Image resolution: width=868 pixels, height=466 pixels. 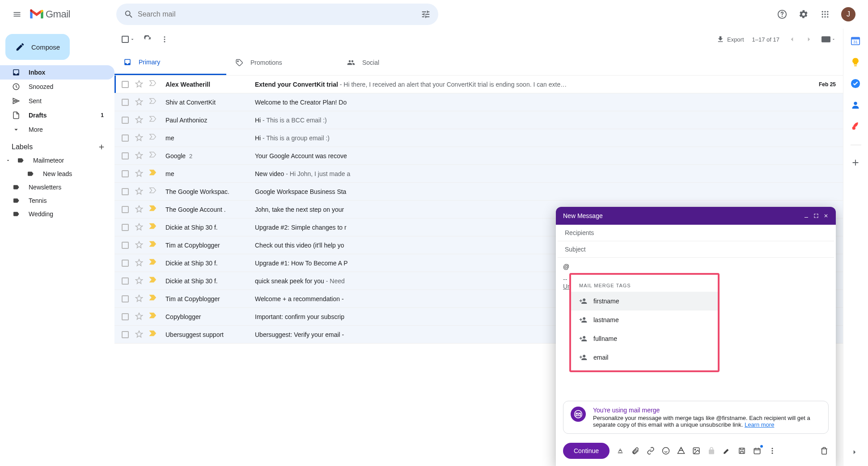 What do you see at coordinates (170, 63) in the screenshot?
I see `tab-primary: Primary` at bounding box center [170, 63].